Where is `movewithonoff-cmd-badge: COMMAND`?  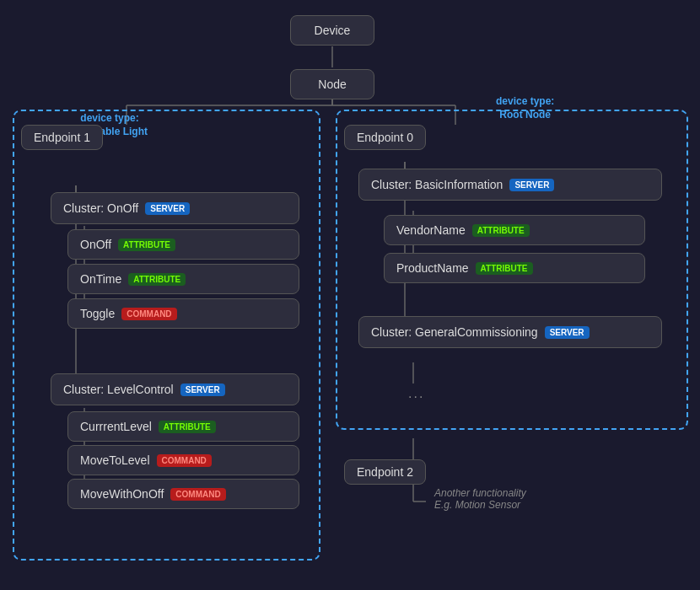
movewithonoff-cmd-badge: COMMAND is located at coordinates (197, 494).